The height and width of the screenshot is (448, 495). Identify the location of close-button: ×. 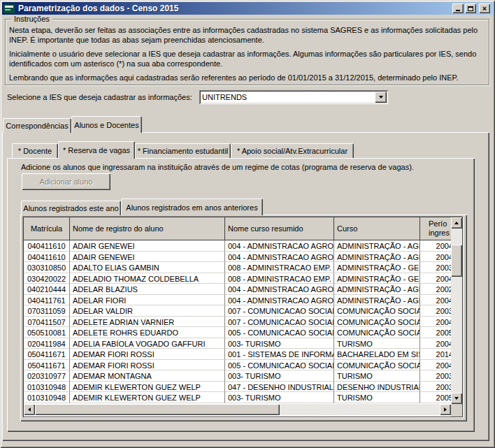
(485, 8).